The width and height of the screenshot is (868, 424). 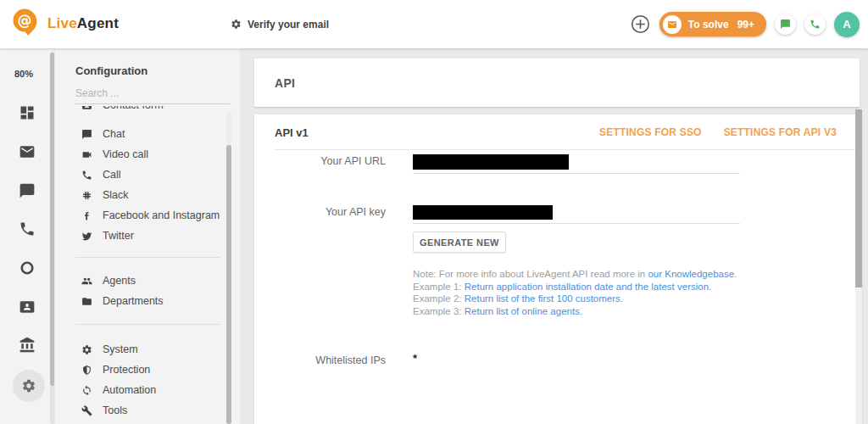 What do you see at coordinates (434, 24) in the screenshot?
I see `app-header: @ LiveAgent Verify your email To solve 9…` at bounding box center [434, 24].